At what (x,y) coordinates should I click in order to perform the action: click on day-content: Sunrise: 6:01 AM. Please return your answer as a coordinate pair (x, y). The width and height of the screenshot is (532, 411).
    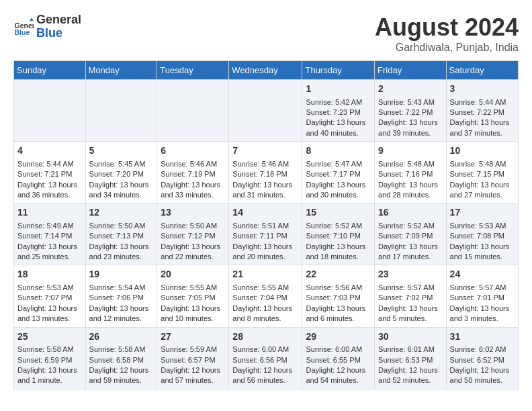
    Looking at the image, I should click on (410, 349).